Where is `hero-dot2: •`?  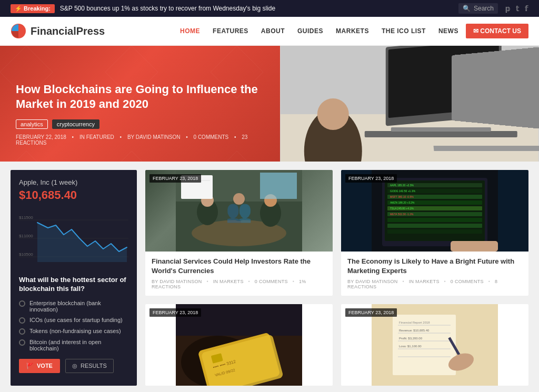 hero-dot2: • is located at coordinates (121, 137).